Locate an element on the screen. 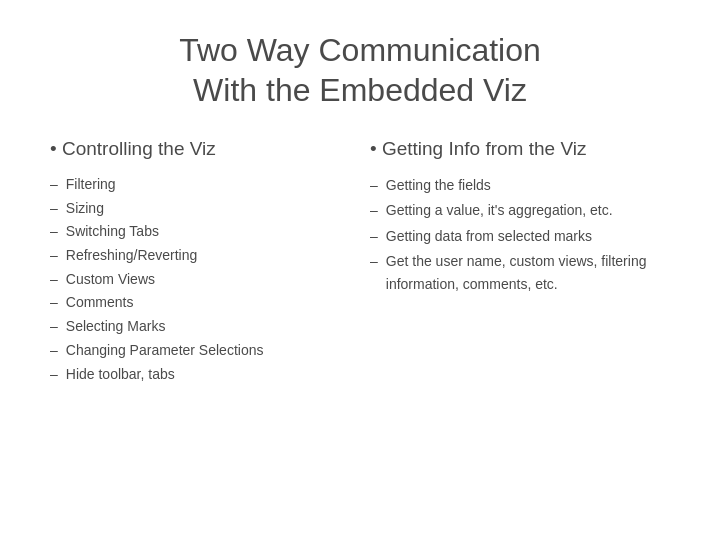  list-item-text: Get the user name, custom views, filteri… is located at coordinates (528, 272).